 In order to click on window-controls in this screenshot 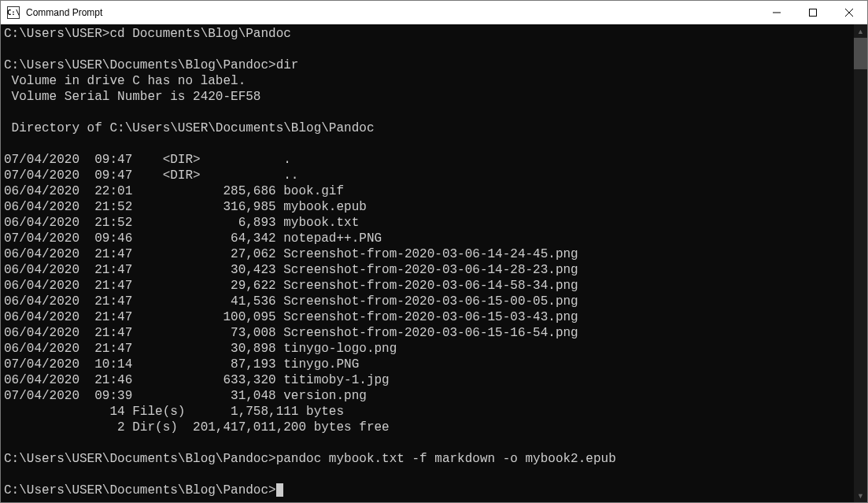, I will do `click(813, 13)`.